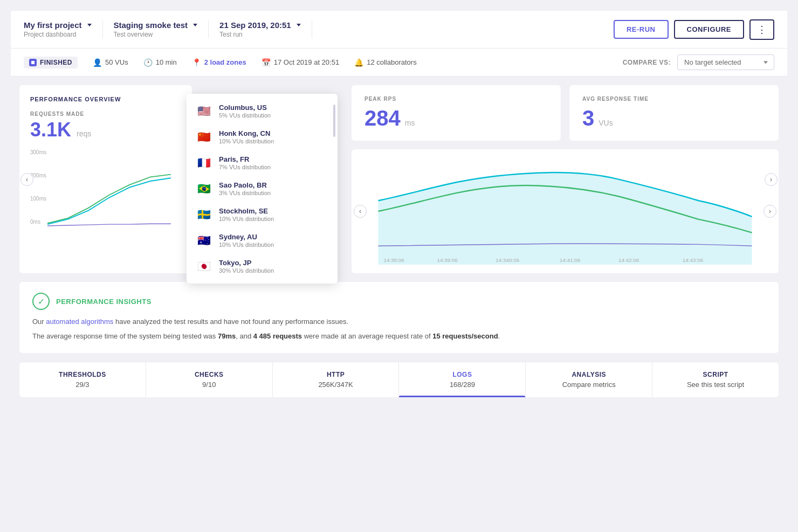 The height and width of the screenshot is (532, 798). I want to click on load-zone-name: Stockholm, SE, so click(274, 211).